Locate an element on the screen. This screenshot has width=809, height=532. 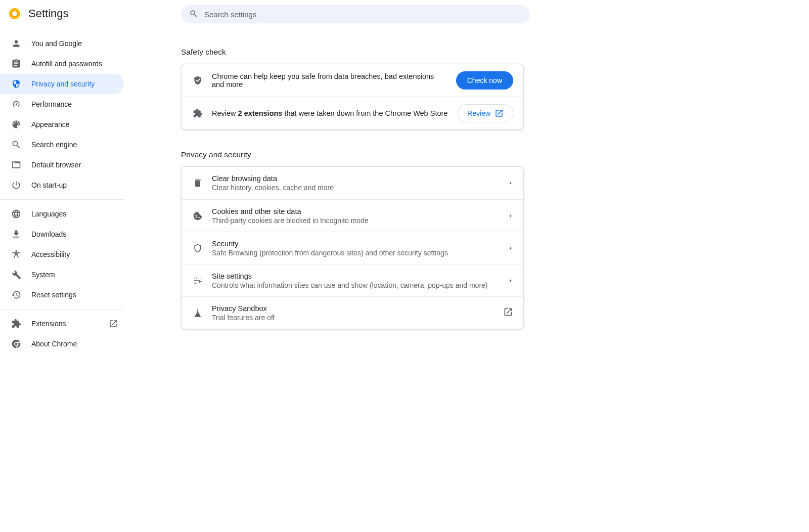
cookie-icon is located at coordinates (198, 216).